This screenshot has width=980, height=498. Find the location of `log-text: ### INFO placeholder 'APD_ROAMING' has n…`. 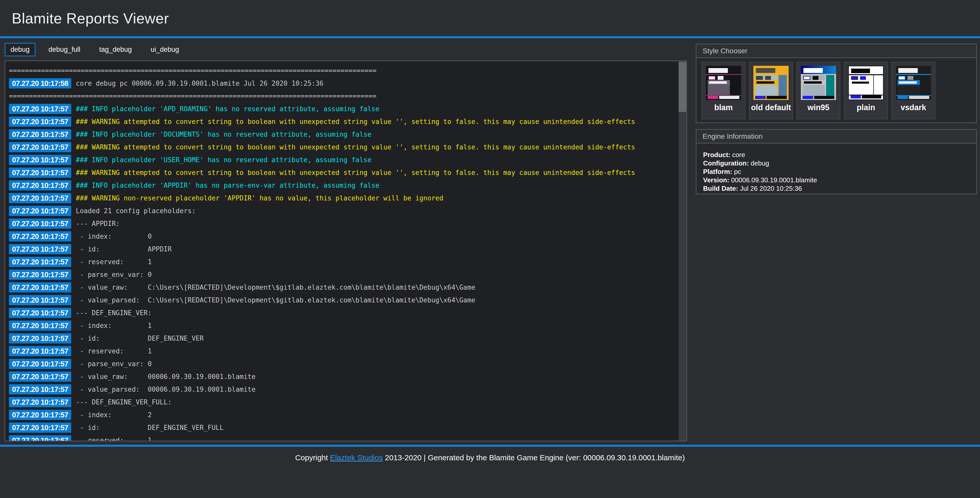

log-text: ### INFO placeholder 'APD_ROAMING' has n… is located at coordinates (228, 109).